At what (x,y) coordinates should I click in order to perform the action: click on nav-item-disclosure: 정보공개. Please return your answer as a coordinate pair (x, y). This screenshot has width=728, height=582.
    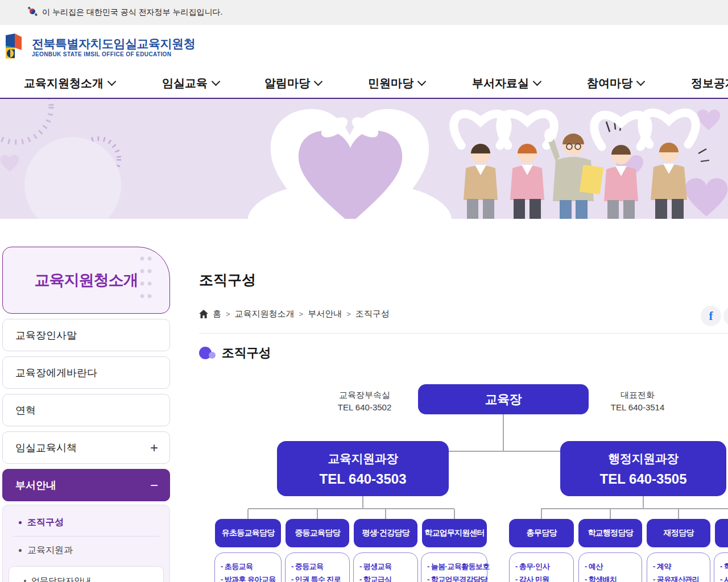
    Looking at the image, I should click on (710, 83).